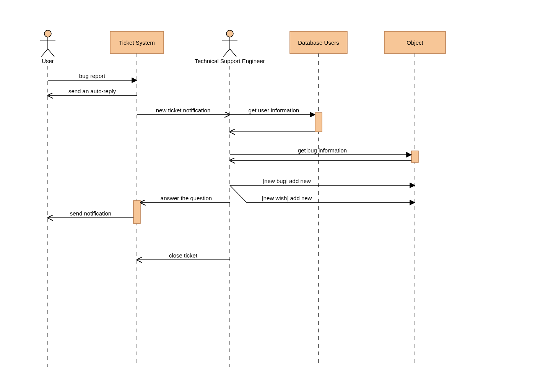 The height and width of the screenshot is (392, 556). What do you see at coordinates (184, 111) in the screenshot?
I see `message-new-ticket: new ticket notification` at bounding box center [184, 111].